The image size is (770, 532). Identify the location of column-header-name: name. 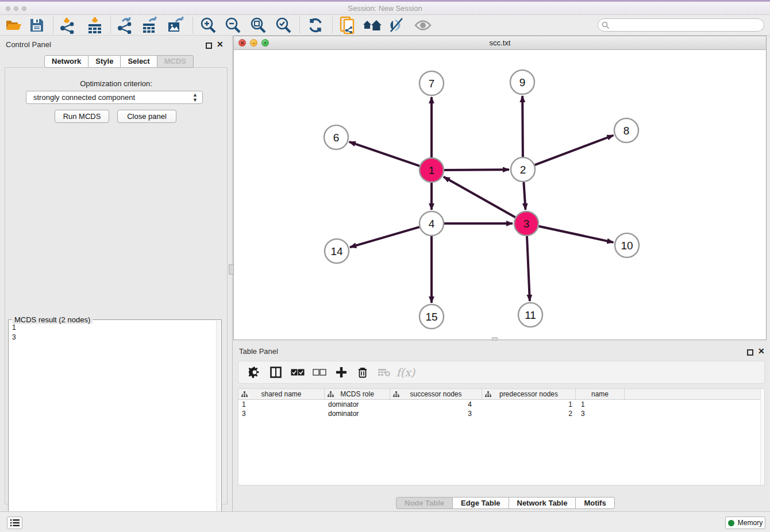
(600, 394).